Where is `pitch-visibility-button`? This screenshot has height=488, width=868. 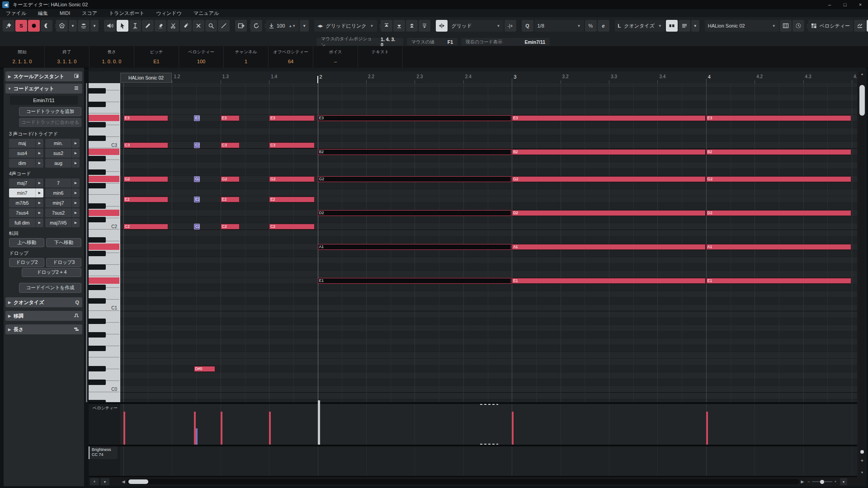 pitch-visibility-button is located at coordinates (62, 26).